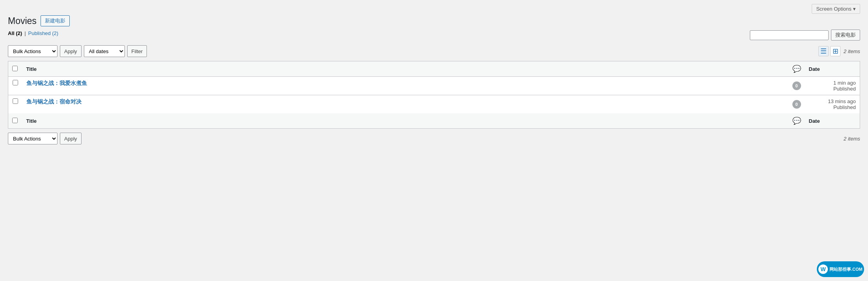 The image size is (868, 281). What do you see at coordinates (434, 95) in the screenshot?
I see `table-body: 鱼与锅之战：我爱水煮鱼 0 1 min ago Published 鱼与锅之战：…` at bounding box center [434, 95].